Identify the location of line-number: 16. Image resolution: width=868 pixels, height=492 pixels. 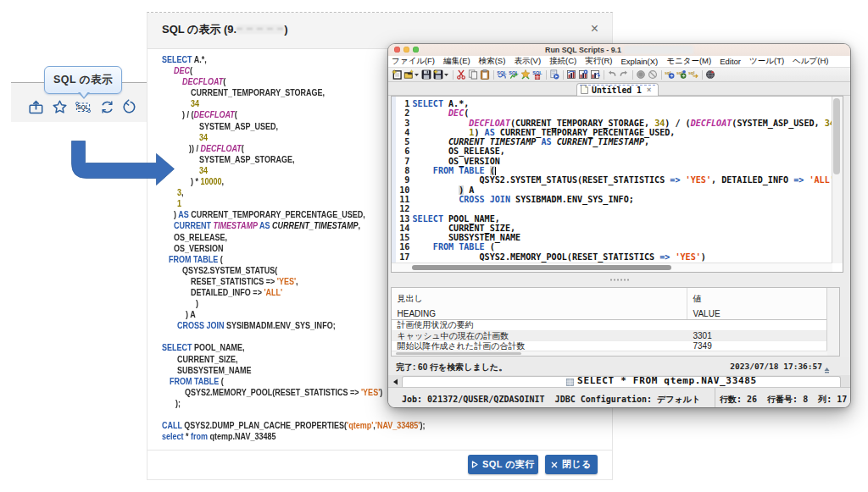
(403, 247).